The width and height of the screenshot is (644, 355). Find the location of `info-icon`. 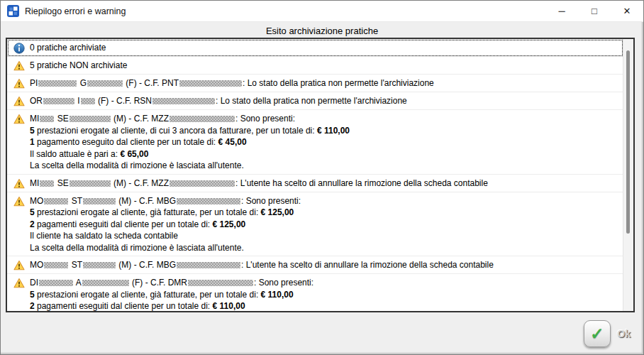

info-icon is located at coordinates (19, 48).